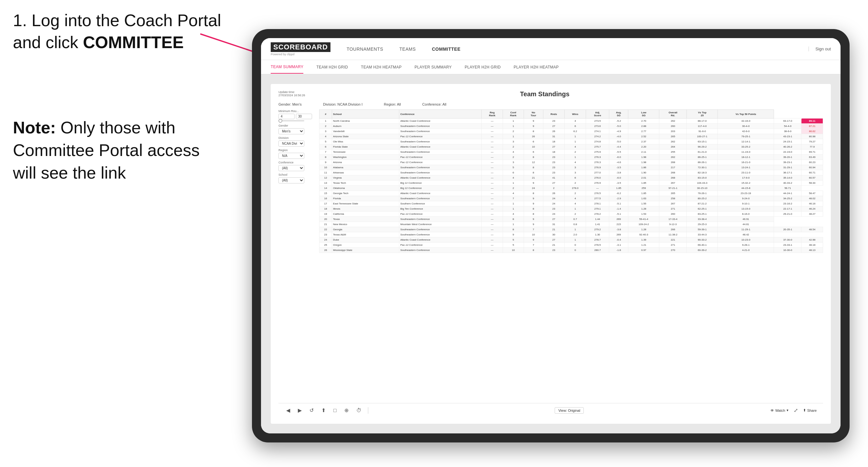 Image resolution: width=868 pixels, height=467 pixels. What do you see at coordinates (702, 147) in the screenshot?
I see `table-cell: 96-29-2` at bounding box center [702, 147].